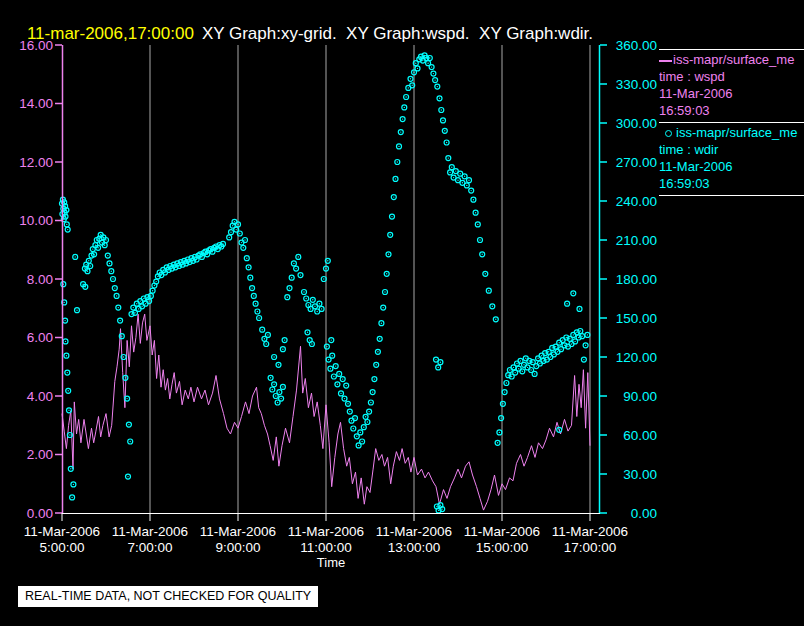 The width and height of the screenshot is (804, 626). Describe the element at coordinates (238, 548) in the screenshot. I see `svg-text: 9:00:00` at that location.